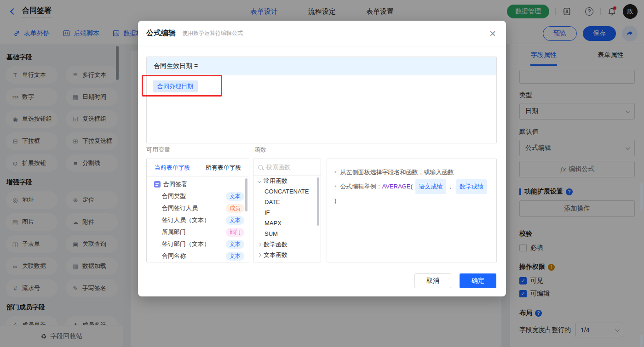 Image resolution: width=644 pixels, height=347 pixels. I want to click on function-item: IF, so click(287, 212).